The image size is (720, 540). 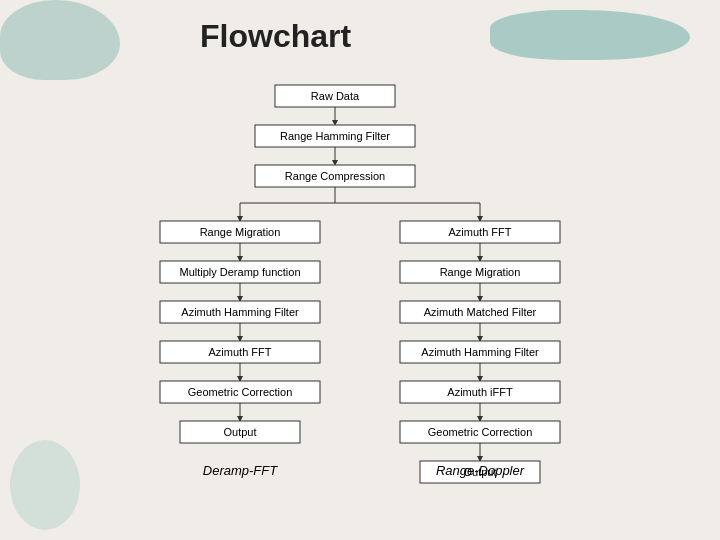 What do you see at coordinates (335, 136) in the screenshot?
I see `svg-text: Range Hamming Filter` at bounding box center [335, 136].